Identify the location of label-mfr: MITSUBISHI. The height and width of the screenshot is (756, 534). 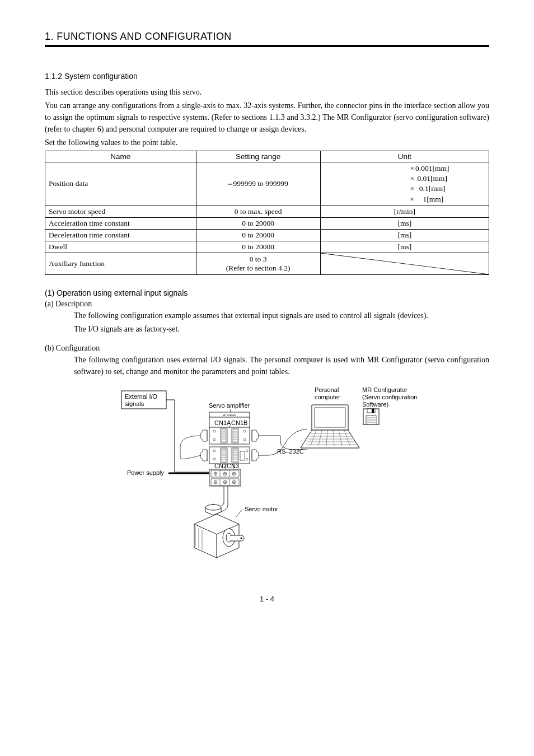
(229, 416).